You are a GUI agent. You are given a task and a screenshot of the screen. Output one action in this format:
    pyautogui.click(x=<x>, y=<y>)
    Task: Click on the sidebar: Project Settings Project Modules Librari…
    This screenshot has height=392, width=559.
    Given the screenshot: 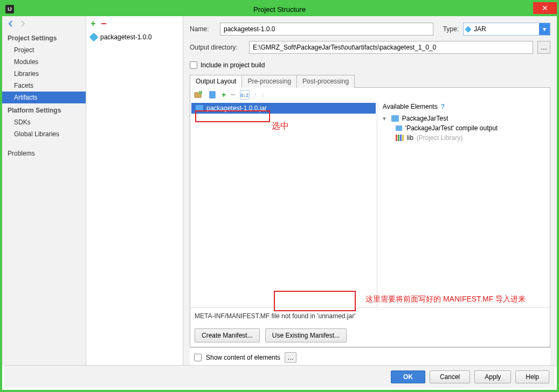 What is the action you would take?
    pyautogui.click(x=44, y=192)
    